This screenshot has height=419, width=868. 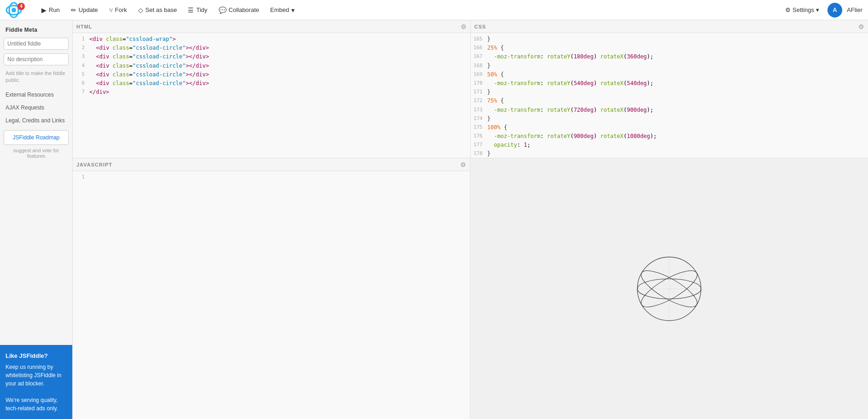 I want to click on promo-panel: Like JSFiddle? Keep us running by whitel…, so click(x=36, y=382).